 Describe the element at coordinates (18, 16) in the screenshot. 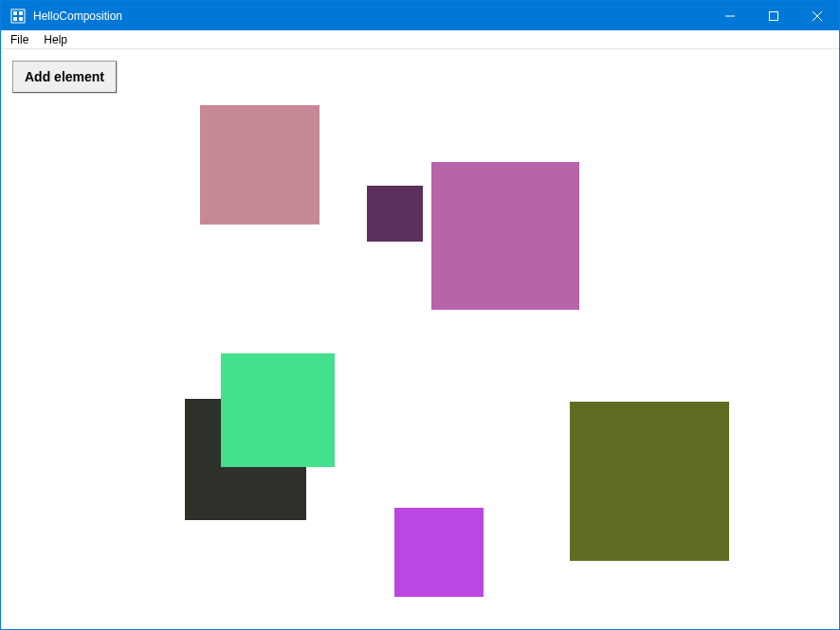

I see `app-icon` at that location.